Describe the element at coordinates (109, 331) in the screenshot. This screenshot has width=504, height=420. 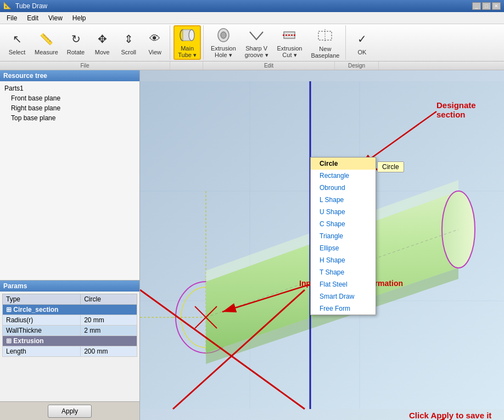
I see `wall-thickness-value: 2 mm` at that location.